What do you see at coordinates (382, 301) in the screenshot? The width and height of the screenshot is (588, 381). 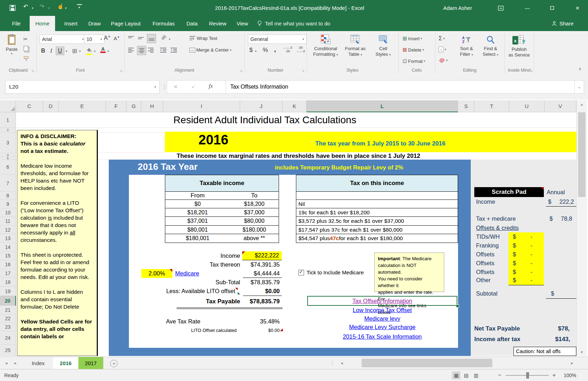 I see `tax-offsets-link: Tax Offsets Information` at bounding box center [382, 301].